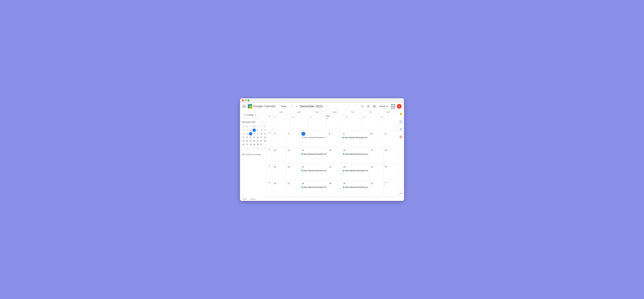 The height and width of the screenshot is (299, 644). Describe the element at coordinates (262, 138) in the screenshot. I see `mini-cal-day: 17` at that location.